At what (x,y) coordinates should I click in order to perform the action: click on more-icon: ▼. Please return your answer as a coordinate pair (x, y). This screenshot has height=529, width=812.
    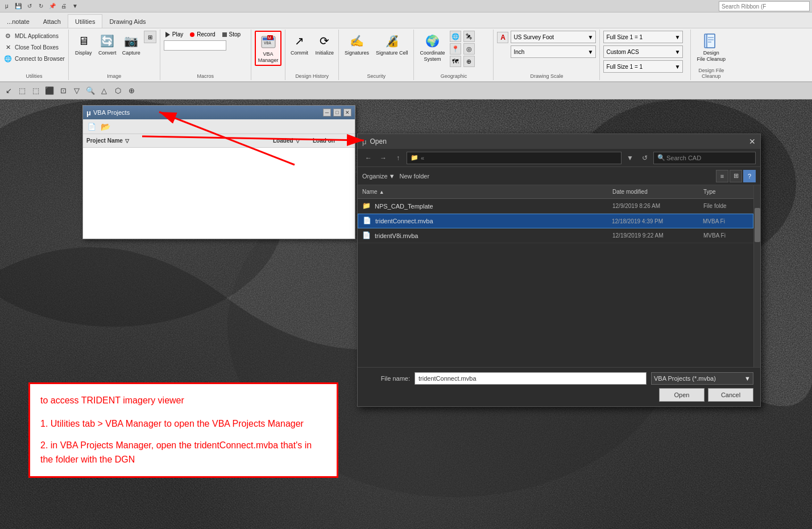
    Looking at the image, I should click on (75, 6).